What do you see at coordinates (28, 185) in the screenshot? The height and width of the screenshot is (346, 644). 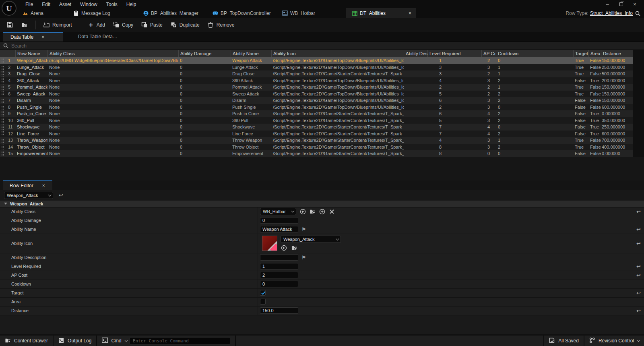 I see `tab-row-editor: Row Editor ×` at bounding box center [28, 185].